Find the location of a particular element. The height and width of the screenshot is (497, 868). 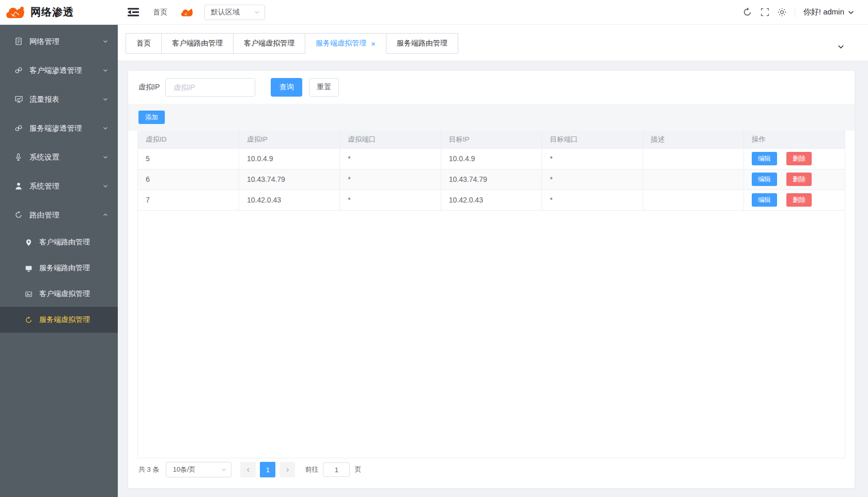

sidebar-item-system-mgmt: 系统管理 is located at coordinates (59, 186).